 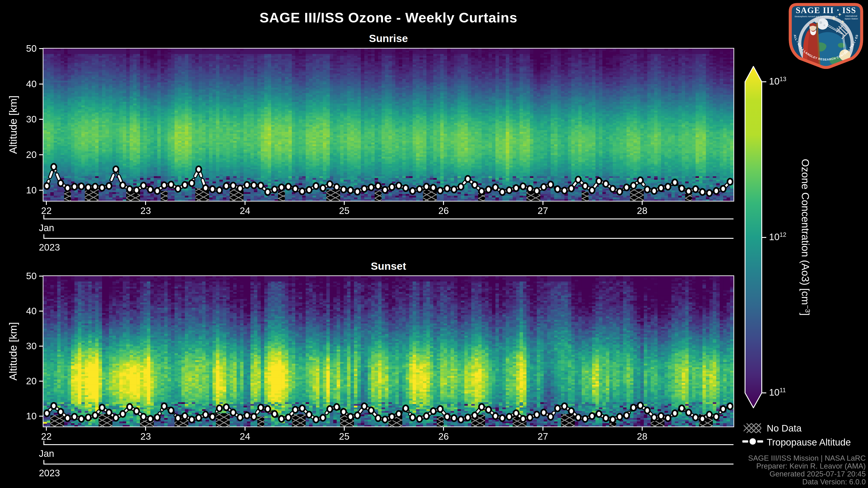 What do you see at coordinates (805, 232) in the screenshot?
I see `colorbar-label-text: Ozone Concentration (Ao3) [cm` at bounding box center [805, 232].